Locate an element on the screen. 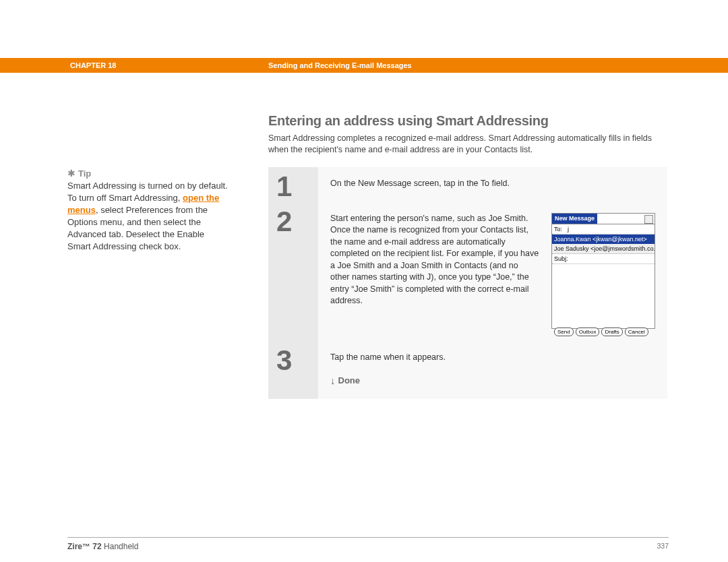 The height and width of the screenshot is (562, 728). device-send-button: Send is located at coordinates (564, 332).